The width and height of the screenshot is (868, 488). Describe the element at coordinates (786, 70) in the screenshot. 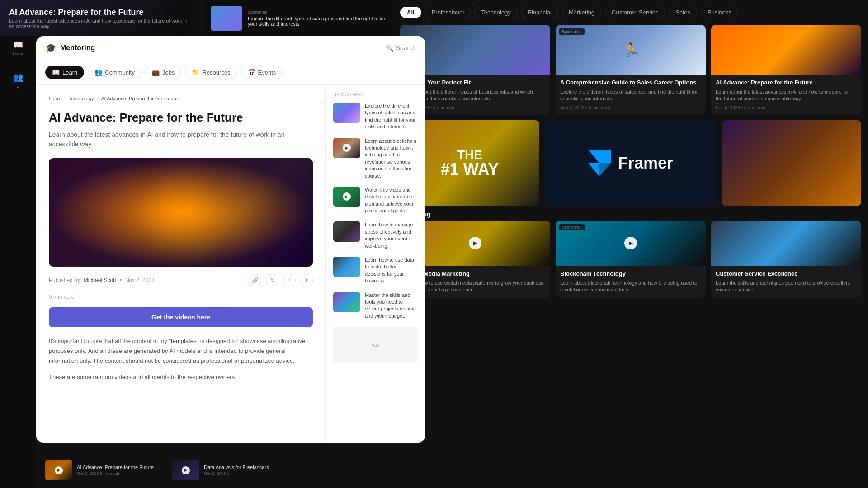

I see `card-3: AI Advance: Prepare for the Future Learn…` at that location.